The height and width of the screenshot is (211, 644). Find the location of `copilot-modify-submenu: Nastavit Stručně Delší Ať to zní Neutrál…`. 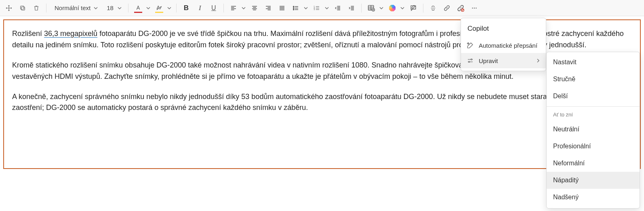

copilot-modify-submenu: Nastavit Stručně Delší Ať to zní Neutrál… is located at coordinates (593, 130).